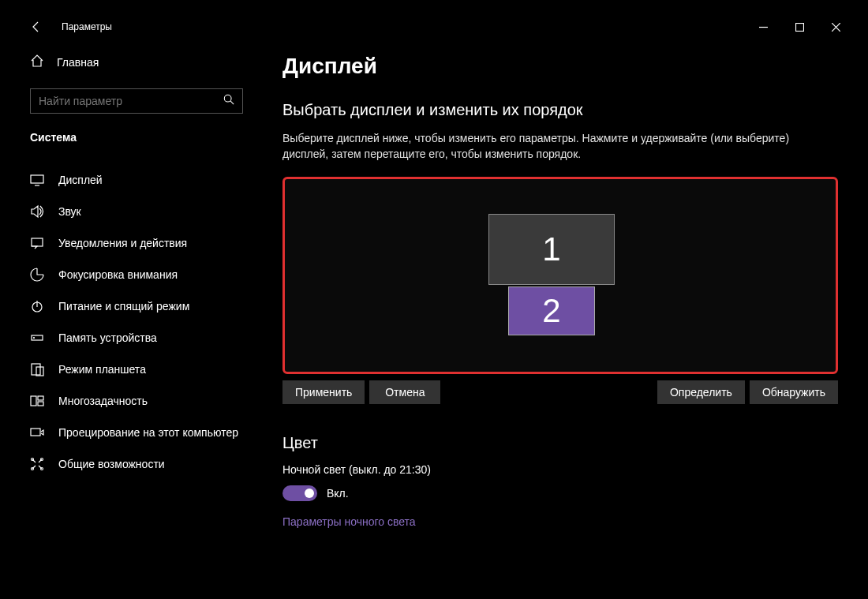  I want to click on nav-storage: Память устройства, so click(137, 338).